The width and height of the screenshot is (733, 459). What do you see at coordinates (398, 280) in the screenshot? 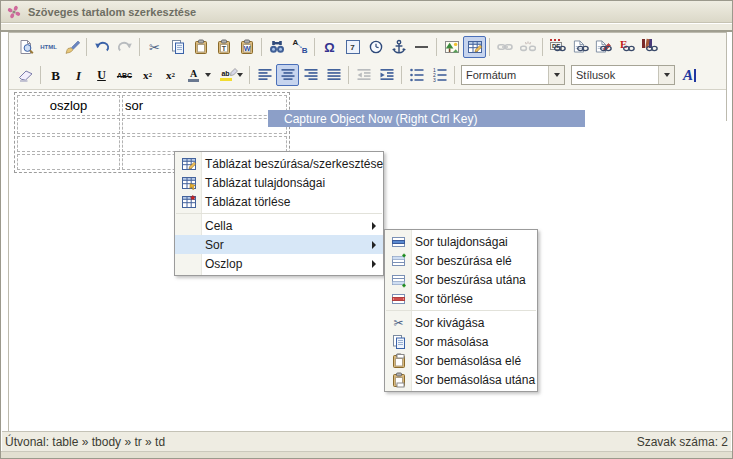
I see `row-insert-after-icon` at bounding box center [398, 280].